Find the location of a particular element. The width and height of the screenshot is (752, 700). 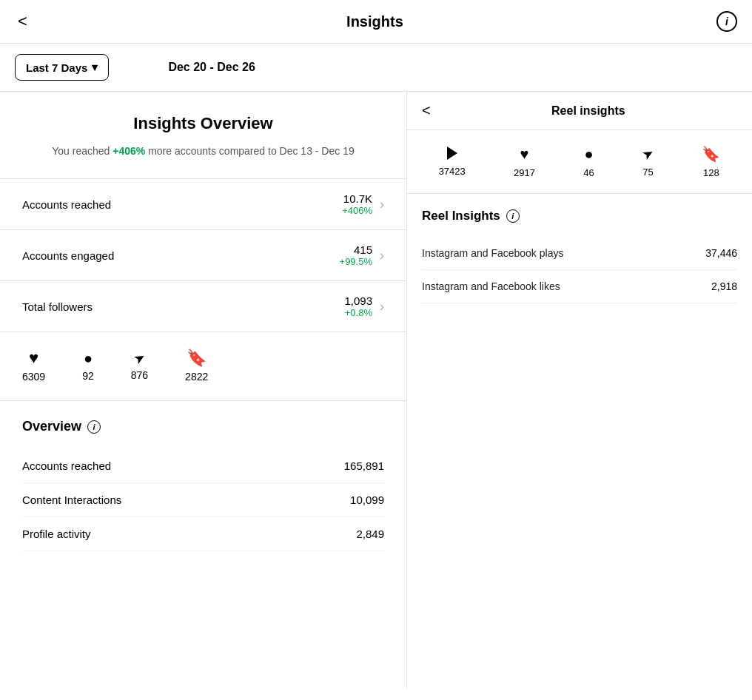

back-button: < is located at coordinates (22, 21).